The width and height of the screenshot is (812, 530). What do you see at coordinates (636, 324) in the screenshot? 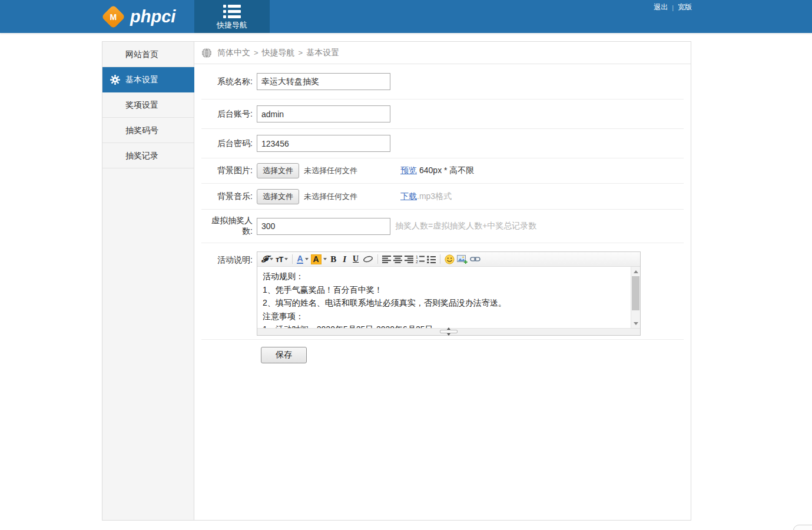
I see `triangle-down-icon` at bounding box center [636, 324].